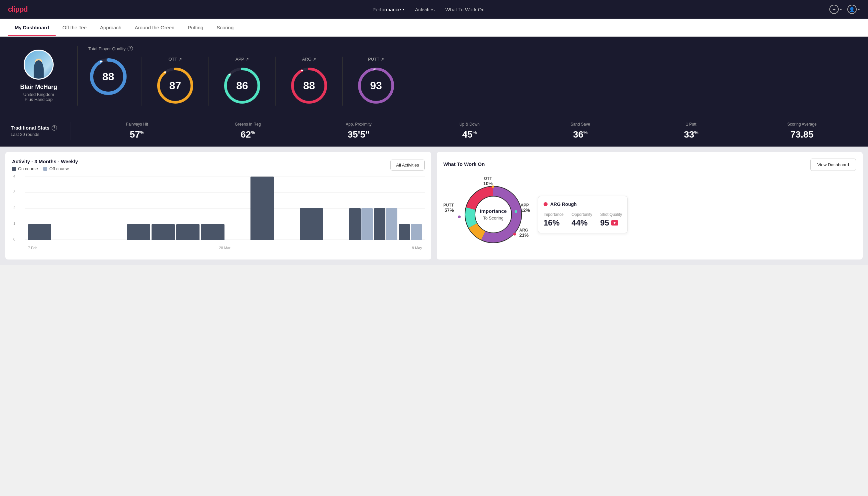 The height and width of the screenshot is (496, 868). What do you see at coordinates (615, 223) in the screenshot?
I see `down-arrow-badge: ▼` at bounding box center [615, 223].